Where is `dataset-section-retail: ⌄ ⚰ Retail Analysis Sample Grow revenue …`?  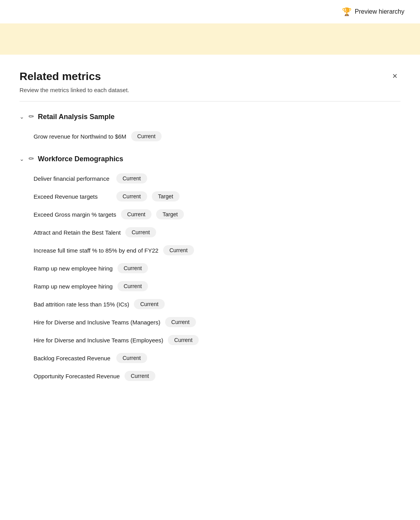
dataset-section-retail: ⌄ ⚰ Retail Analysis Sample Grow revenue … is located at coordinates (210, 129).